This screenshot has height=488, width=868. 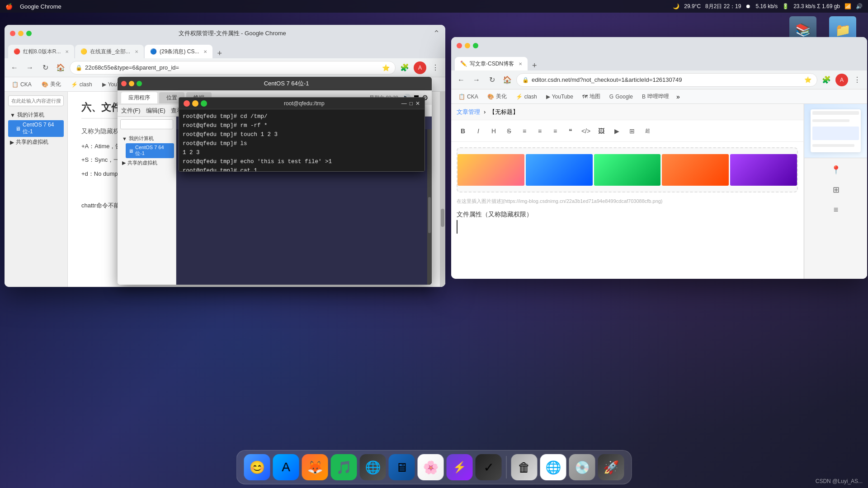 What do you see at coordinates (146, 163) in the screenshot?
I see `vbox-node-shared: ▶共享的虚拟机` at bounding box center [146, 163].